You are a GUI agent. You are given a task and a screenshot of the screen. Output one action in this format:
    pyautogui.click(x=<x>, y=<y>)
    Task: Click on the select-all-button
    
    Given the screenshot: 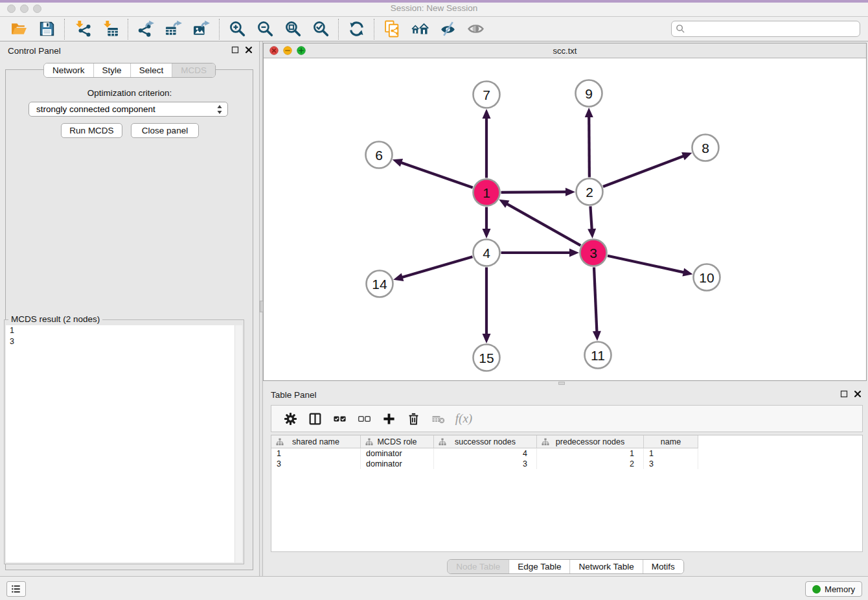 What is the action you would take?
    pyautogui.click(x=339, y=419)
    